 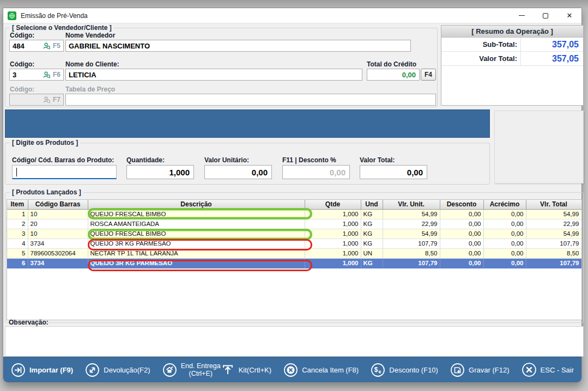 I want to click on table-row: 43734QUEIJO 3R KG PARMESAO1,000KG107,790…, so click(x=294, y=243).